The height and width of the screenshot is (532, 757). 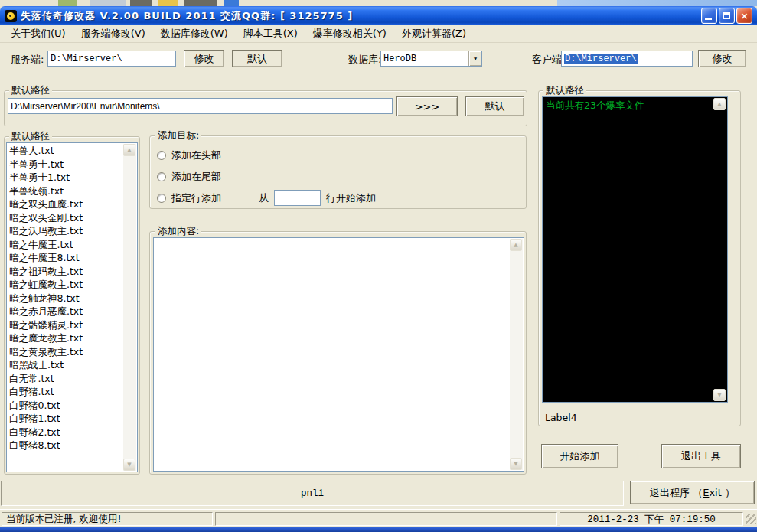 I want to click on taskbar-edge, so click(x=378, y=530).